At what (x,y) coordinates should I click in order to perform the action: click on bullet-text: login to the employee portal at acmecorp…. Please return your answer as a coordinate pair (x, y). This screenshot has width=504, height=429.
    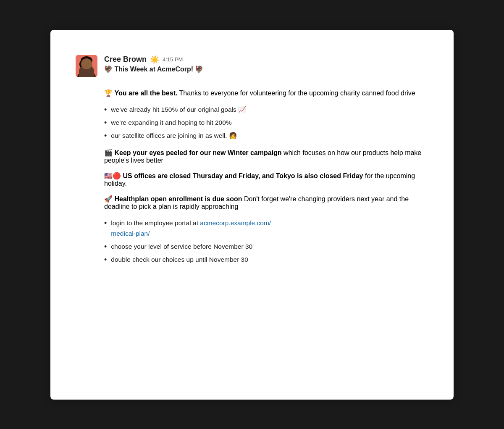
    Looking at the image, I should click on (191, 229).